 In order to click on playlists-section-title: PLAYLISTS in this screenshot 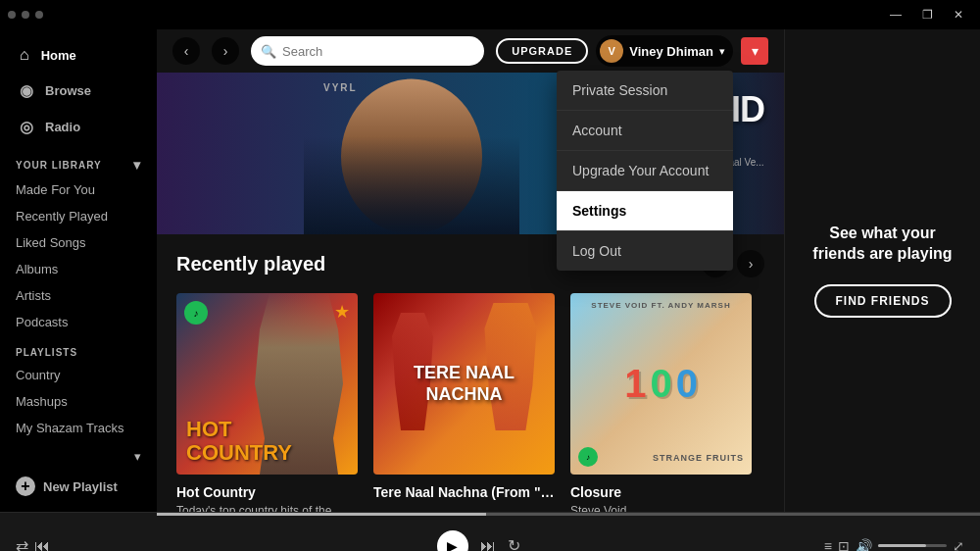, I will do `click(78, 349)`.